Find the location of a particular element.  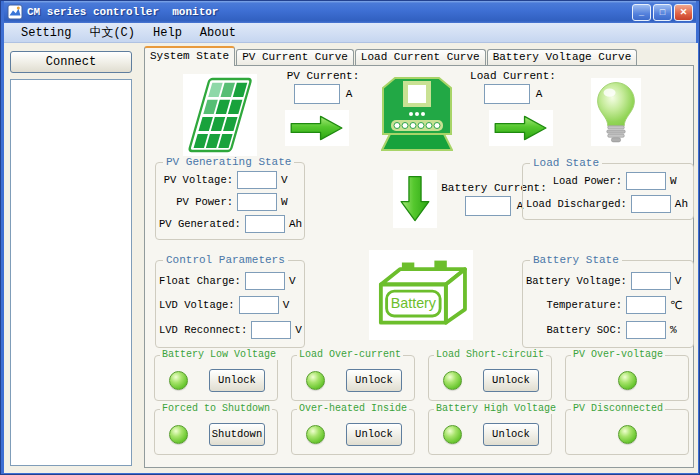

alarm-load-short-circuit: Load Short-circuitUnlock is located at coordinates (490, 378).